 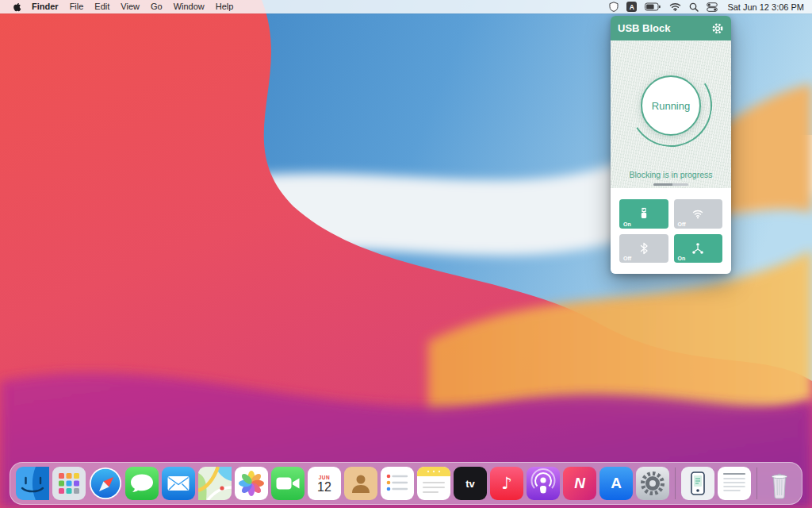 I want to click on menu-bar-clock: Sat Jun 12 3:06 PM, so click(x=764, y=7).